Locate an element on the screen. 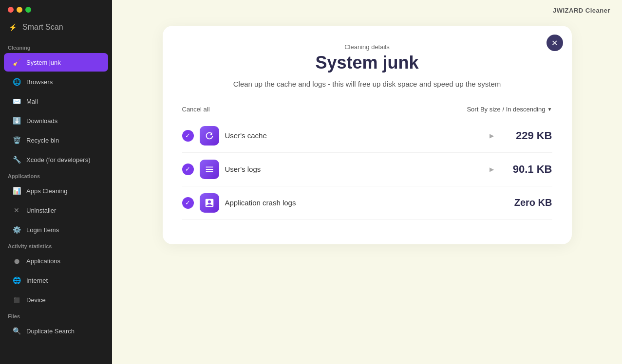  sidebar-item-login-items: ⚙️ Login Items is located at coordinates (56, 230).